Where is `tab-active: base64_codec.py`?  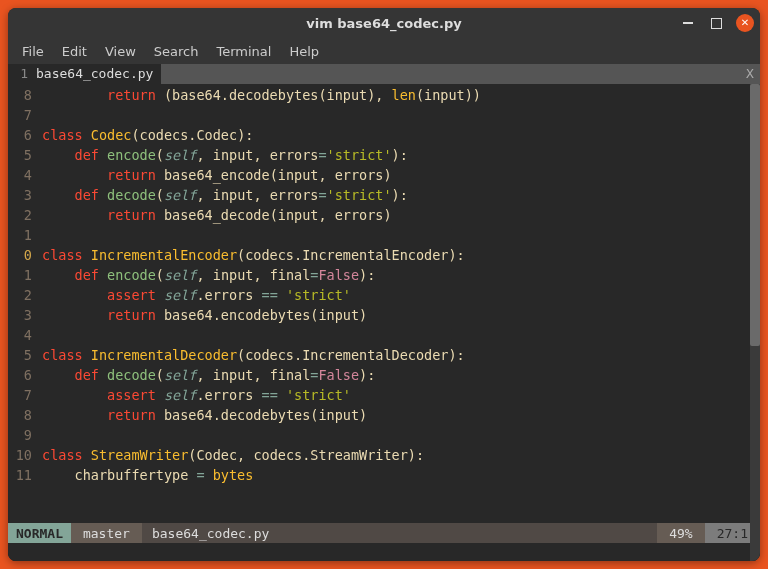 tab-active: base64_codec.py is located at coordinates (98, 74).